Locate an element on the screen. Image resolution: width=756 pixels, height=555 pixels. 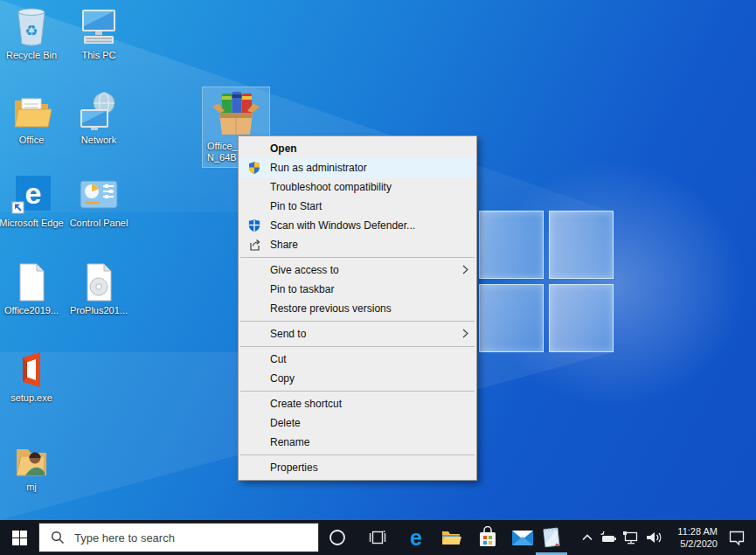
folder-icon is located at coordinates (33, 111).